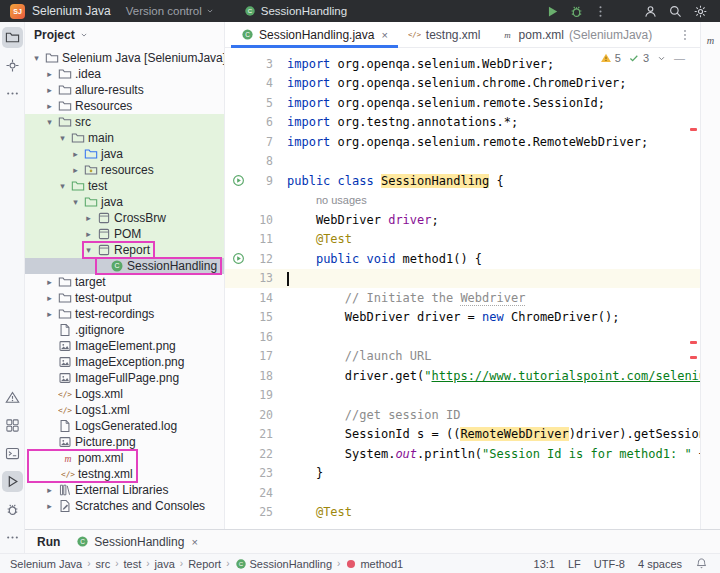  Describe the element at coordinates (82, 474) in the screenshot. I see `tree-item-testng-xml: </>testng.xml` at that location.